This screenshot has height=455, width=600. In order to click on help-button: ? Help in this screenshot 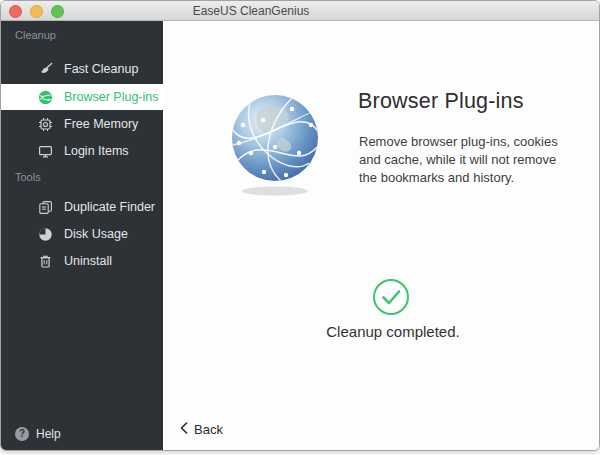, I will do `click(38, 434)`.